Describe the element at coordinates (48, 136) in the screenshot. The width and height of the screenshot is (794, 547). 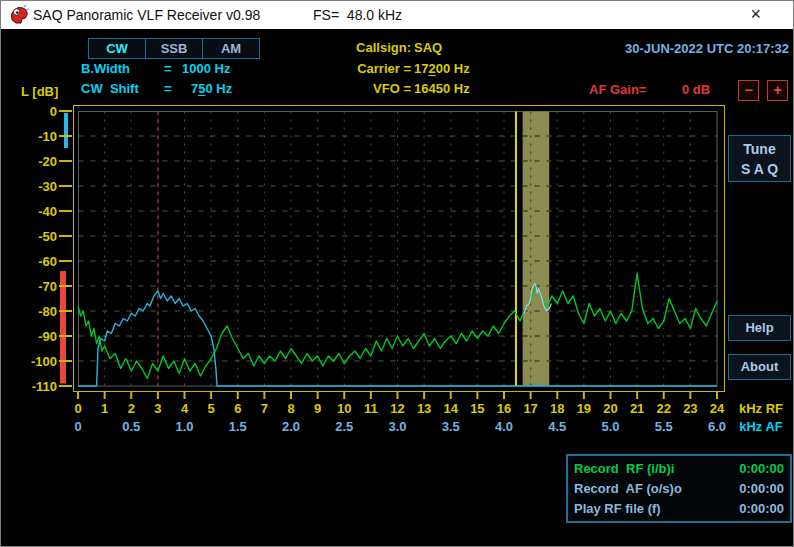
I see `y-axis-tick-label: -10` at that location.